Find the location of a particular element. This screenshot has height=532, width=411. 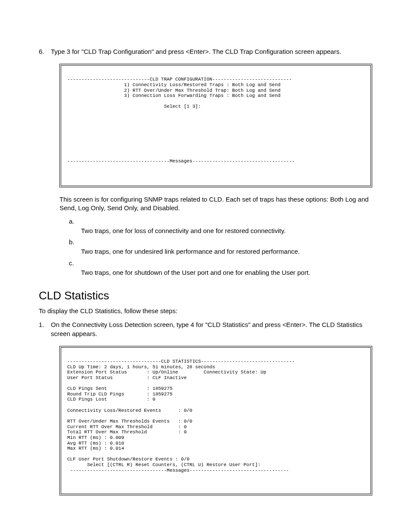

trap-sub-c-desc: Two traps, one for shutdown of the User … is located at coordinates (227, 273).